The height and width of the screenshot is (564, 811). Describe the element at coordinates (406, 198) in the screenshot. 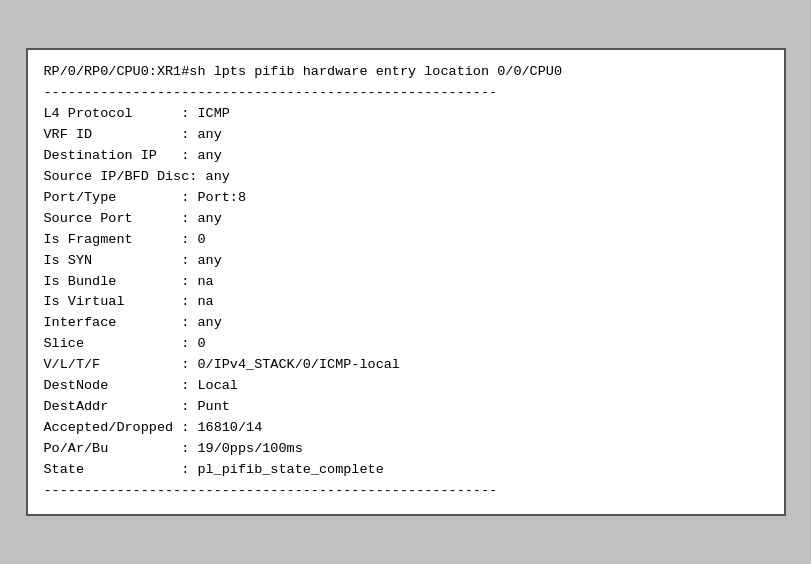

I see `field-row: Port/Type : Port:8` at that location.